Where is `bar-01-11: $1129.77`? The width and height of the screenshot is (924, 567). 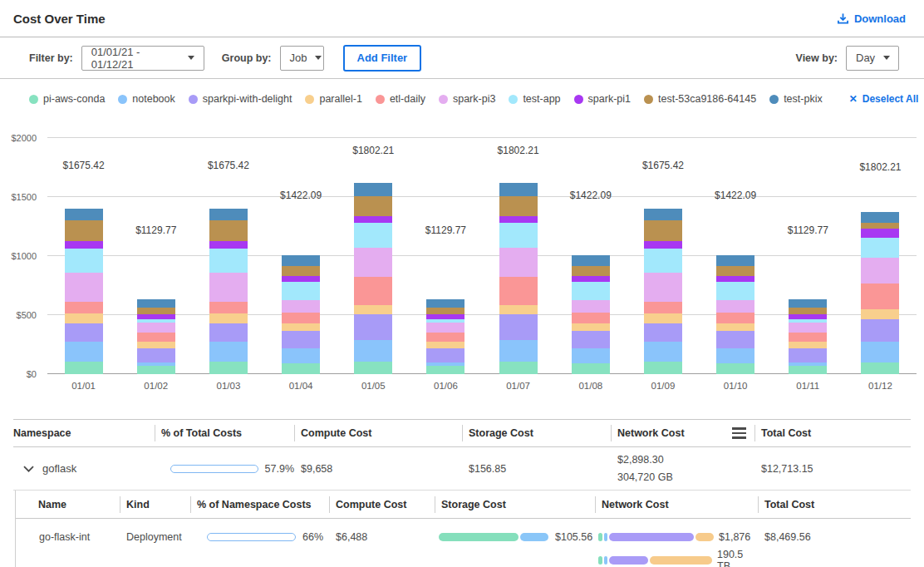
bar-01-11: $1129.77 is located at coordinates (808, 308).